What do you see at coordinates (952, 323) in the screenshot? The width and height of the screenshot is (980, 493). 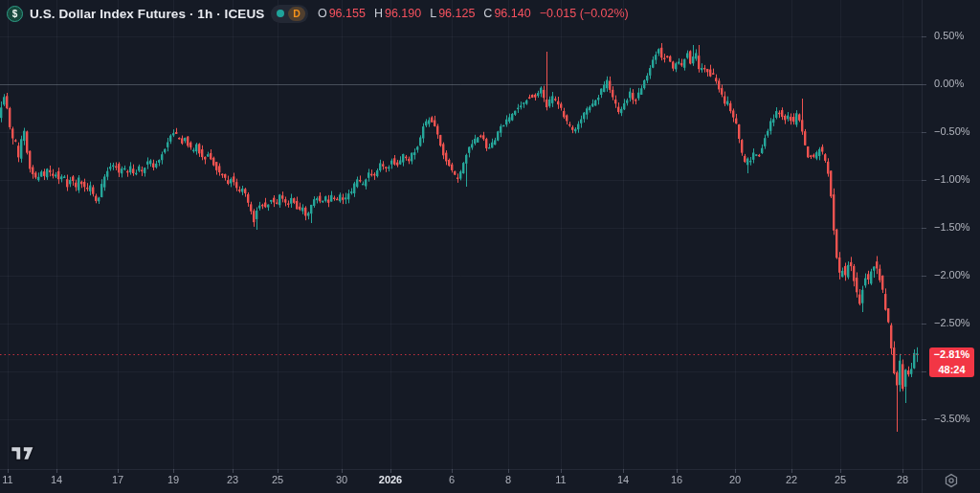 I see `price-tick-label: −2.50%` at bounding box center [952, 323].